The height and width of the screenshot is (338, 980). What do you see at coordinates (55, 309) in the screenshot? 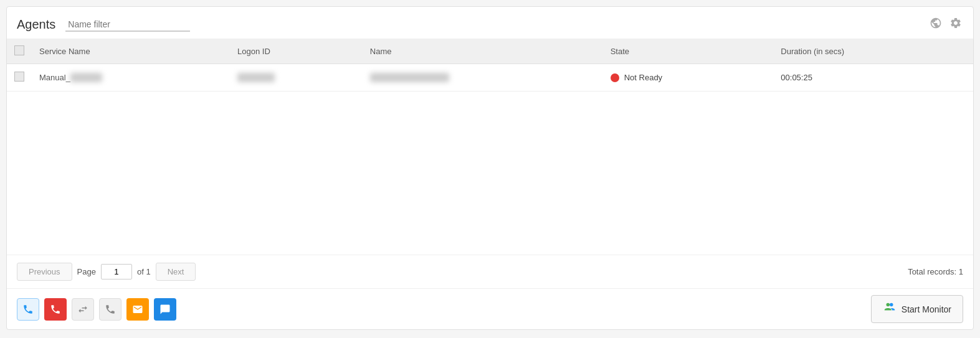
I see `end-call-icon` at bounding box center [55, 309].